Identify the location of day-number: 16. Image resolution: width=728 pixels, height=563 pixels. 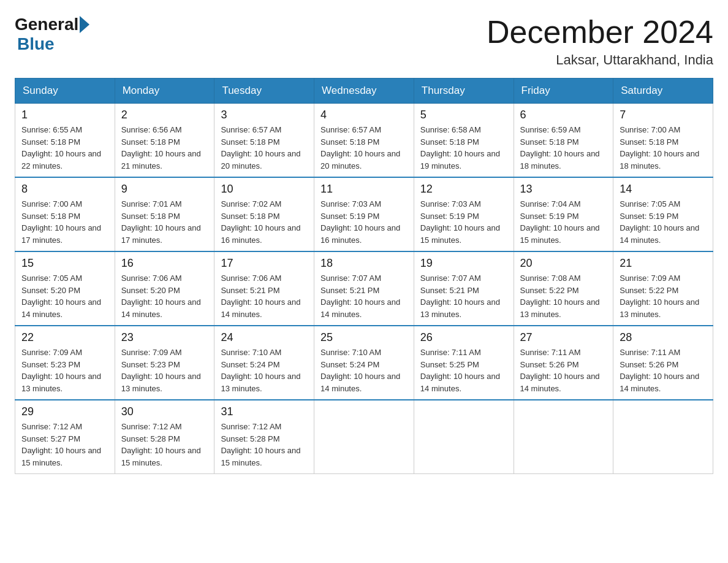
(165, 264).